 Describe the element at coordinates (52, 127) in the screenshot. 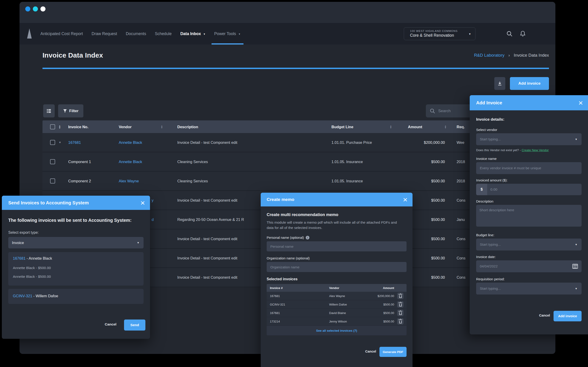

I see `select-all-checkbox` at that location.